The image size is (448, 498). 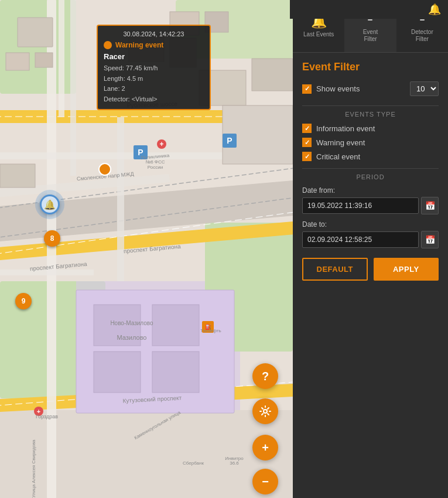 I want to click on date-to-group: Date to: 📅, so click(x=370, y=234).